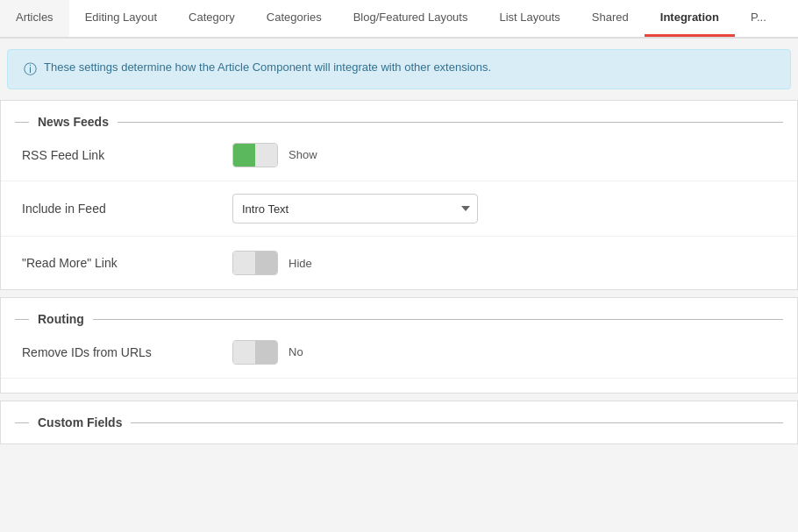  Describe the element at coordinates (61, 319) in the screenshot. I see `routing-title: Routing` at that location.